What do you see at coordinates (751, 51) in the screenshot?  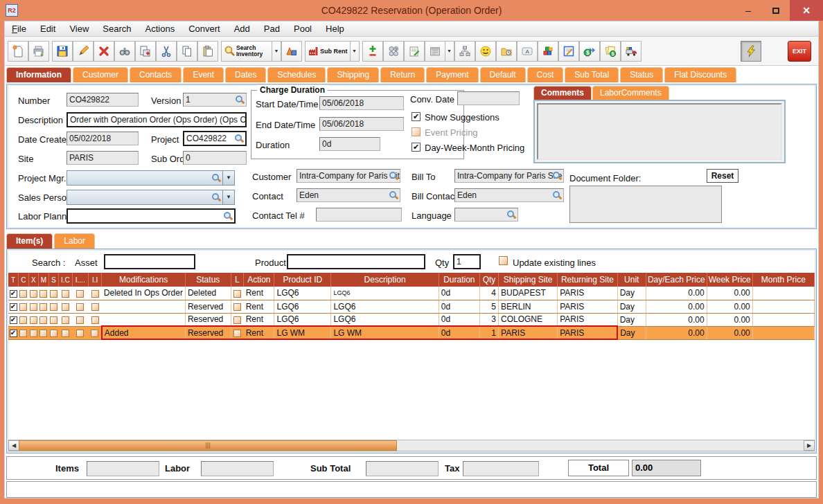 I see `flash-button` at bounding box center [751, 51].